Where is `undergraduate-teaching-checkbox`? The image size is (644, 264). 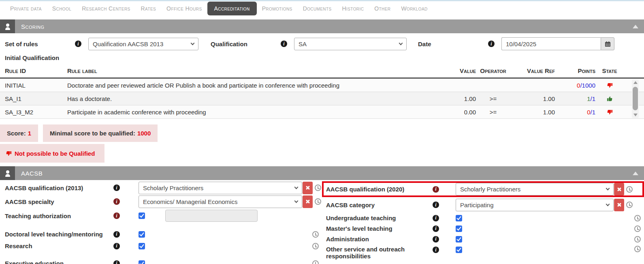 undergraduate-teaching-checkbox is located at coordinates (459, 218).